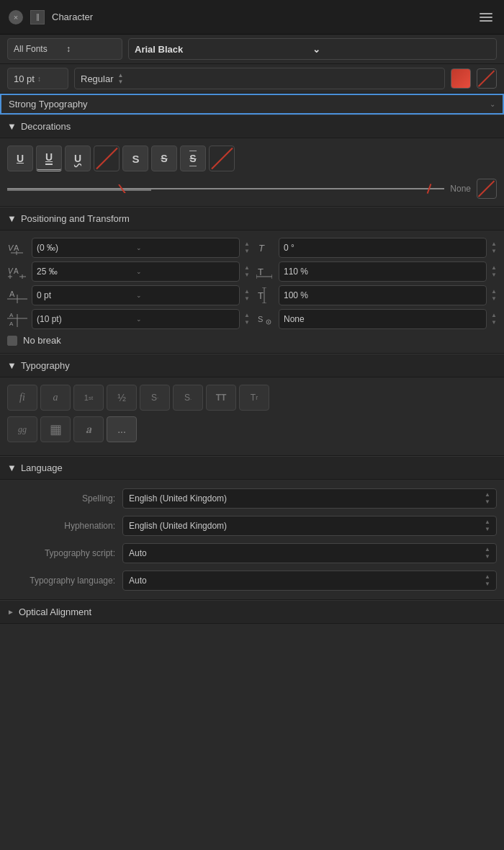  What do you see at coordinates (65, 49) in the screenshot?
I see `font-family-select: All Fonts ↕` at bounding box center [65, 49].